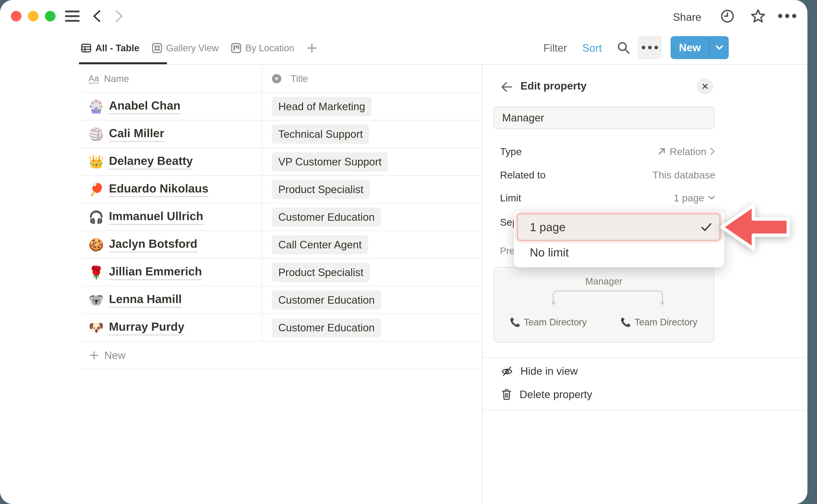 Image resolution: width=817 pixels, height=504 pixels. What do you see at coordinates (281, 79) in the screenshot?
I see `table-header-row: Aa Name Title` at bounding box center [281, 79].